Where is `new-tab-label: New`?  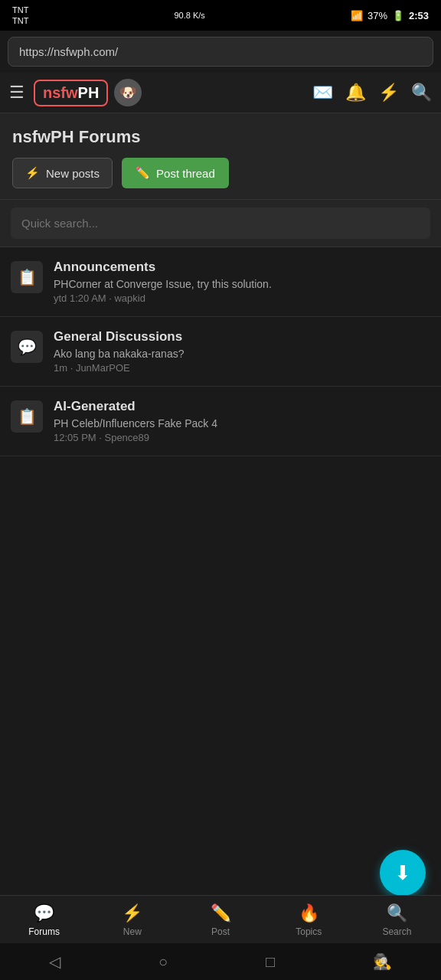
new-tab-label: New is located at coordinates (132, 932).